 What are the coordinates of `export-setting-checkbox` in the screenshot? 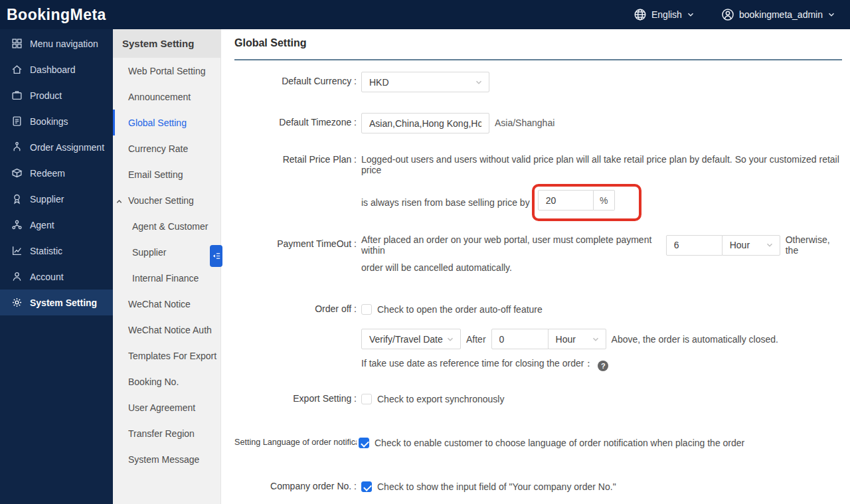 It's located at (367, 399).